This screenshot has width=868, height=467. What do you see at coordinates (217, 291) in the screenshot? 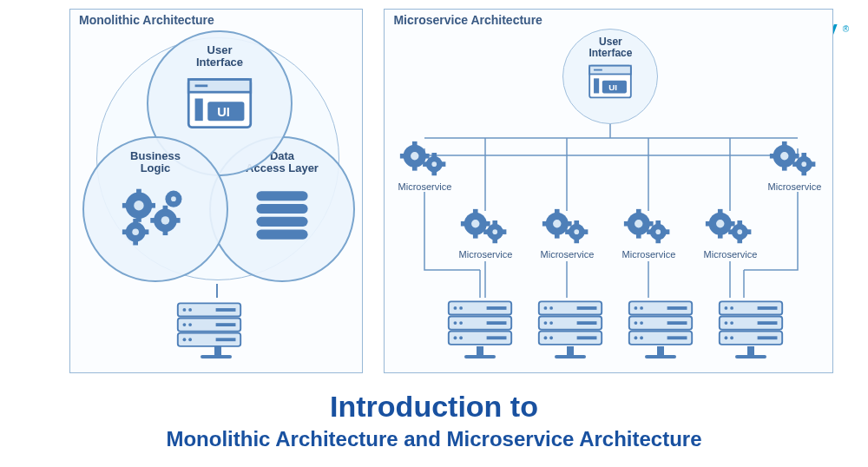
I see `server-connector-line` at bounding box center [217, 291].